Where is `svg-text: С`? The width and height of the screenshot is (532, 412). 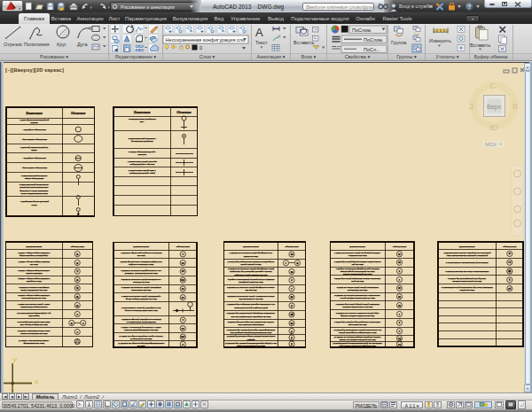
svg-text: С is located at coordinates (493, 86).